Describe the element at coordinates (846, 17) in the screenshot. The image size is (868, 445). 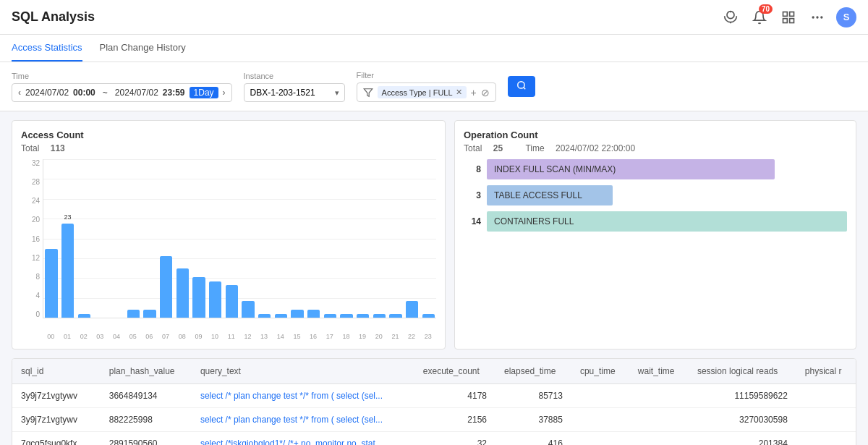
I see `user-avatar: S` at that location.